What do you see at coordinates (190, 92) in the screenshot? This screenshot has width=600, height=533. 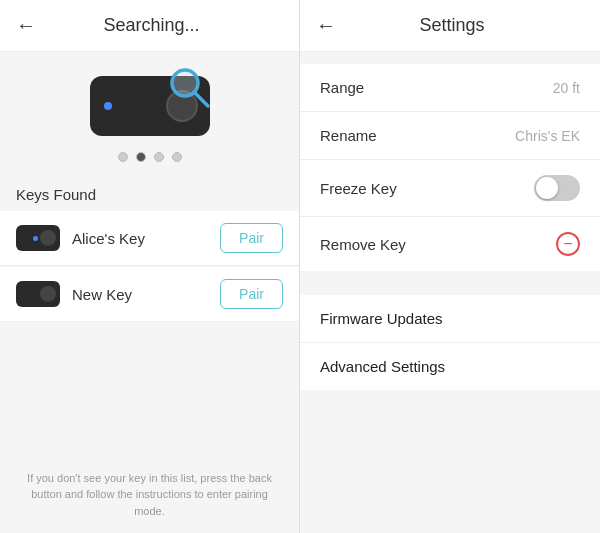 I see `magnifier-icon` at bounding box center [190, 92].